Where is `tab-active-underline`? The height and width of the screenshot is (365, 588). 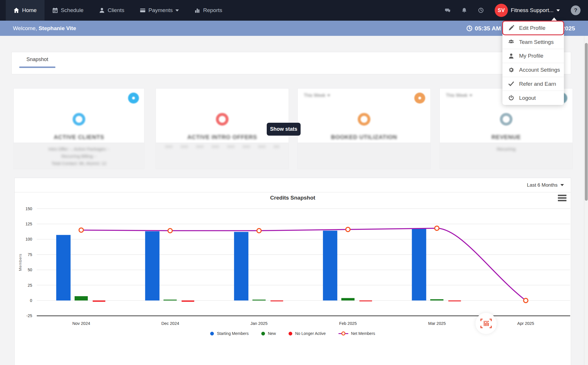 tab-active-underline is located at coordinates (37, 67).